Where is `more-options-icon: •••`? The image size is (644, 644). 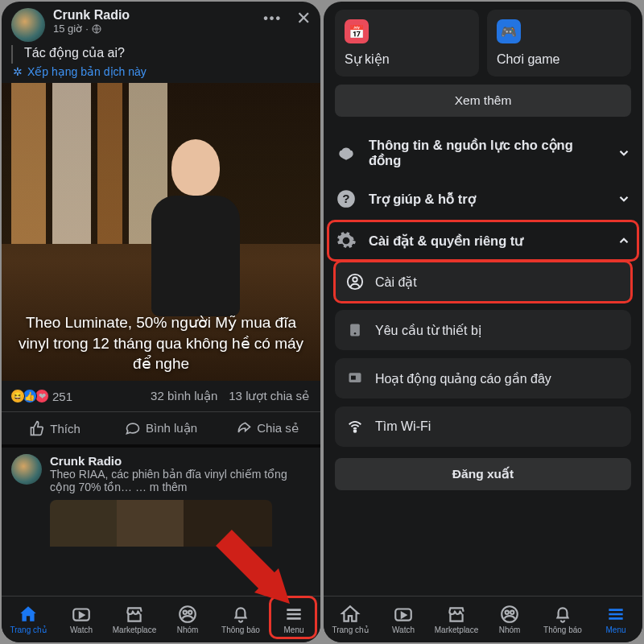
more-options-icon: ••• is located at coordinates (272, 19).